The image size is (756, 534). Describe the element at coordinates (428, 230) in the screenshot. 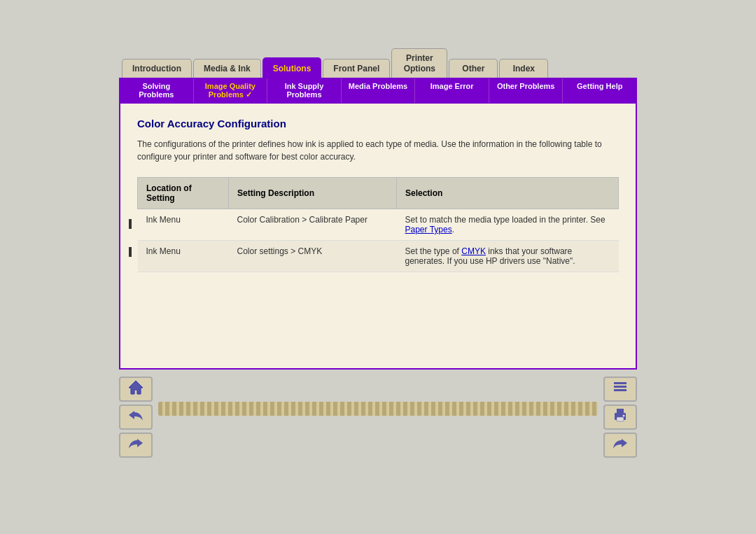

I see `paper-types-link: Paper Types` at that location.